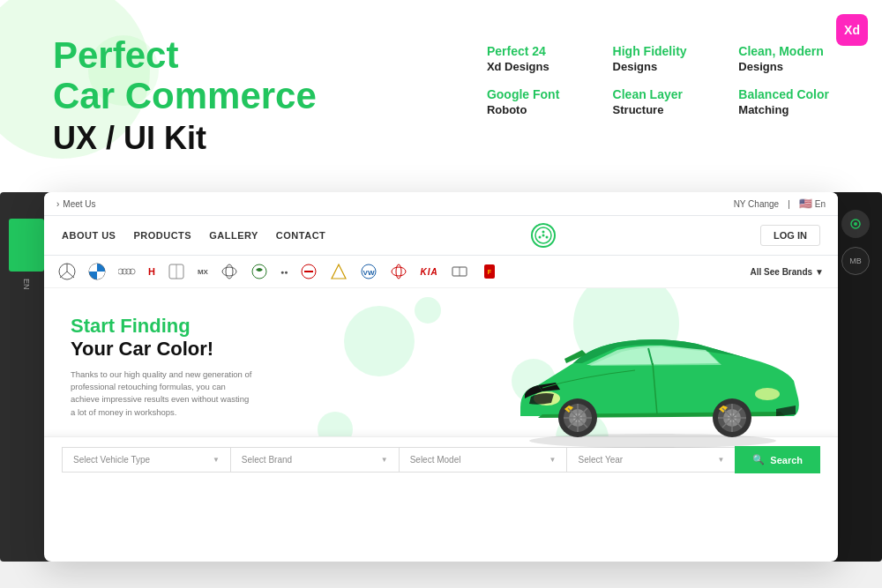 The height and width of the screenshot is (588, 882). I want to click on nav-logo, so click(543, 235).